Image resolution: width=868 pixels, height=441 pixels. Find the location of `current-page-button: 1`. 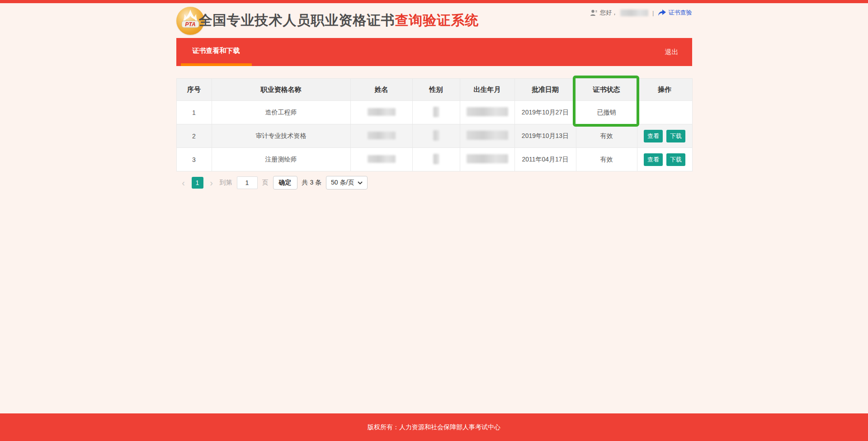

current-page-button: 1 is located at coordinates (198, 183).